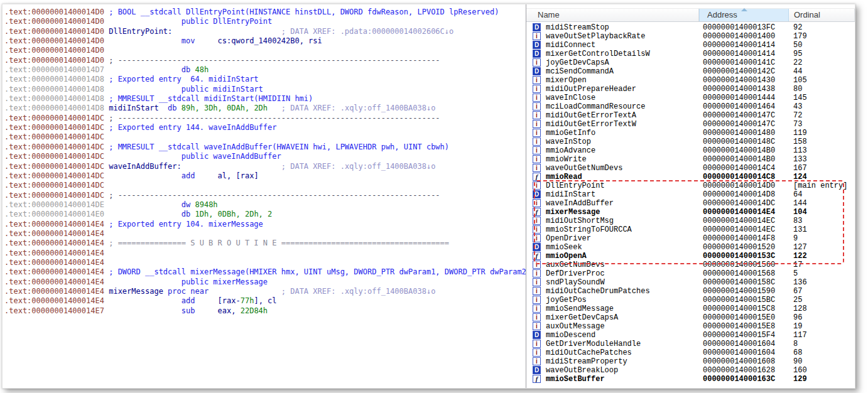  What do you see at coordinates (691, 116) in the screenshot?
I see `names-row: imidiOutGetErrorTextA000000014000147C72` at bounding box center [691, 116].